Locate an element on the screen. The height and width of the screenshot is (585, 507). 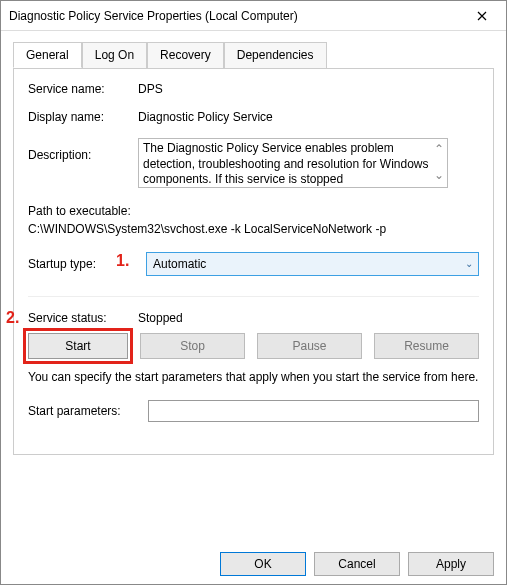
label-path: Path to executable: is located at coordinates (254, 211).